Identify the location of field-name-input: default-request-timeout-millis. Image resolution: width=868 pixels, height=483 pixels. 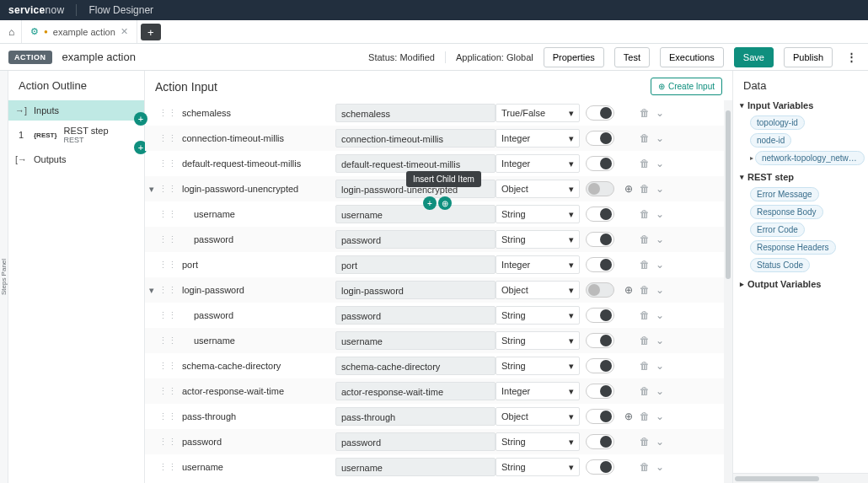
(415, 164).